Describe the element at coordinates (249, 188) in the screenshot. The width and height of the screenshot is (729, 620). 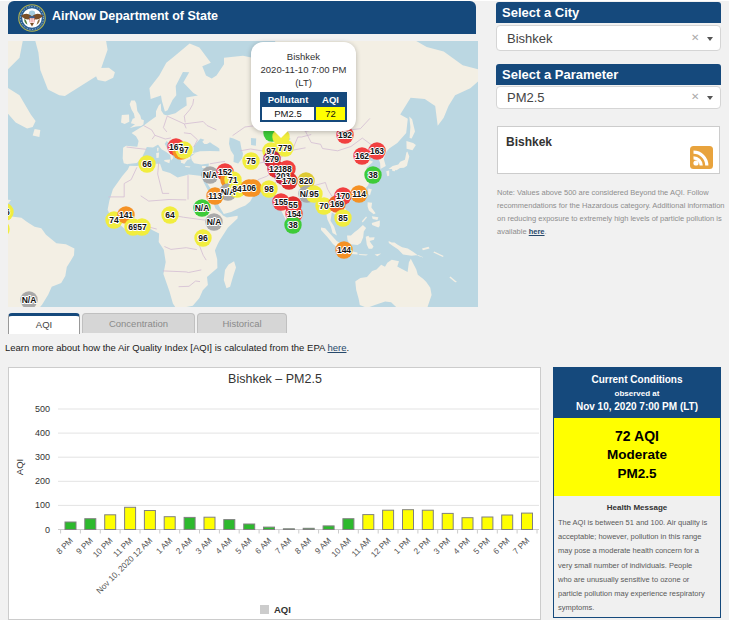
I see `svg-text: 106` at that location.